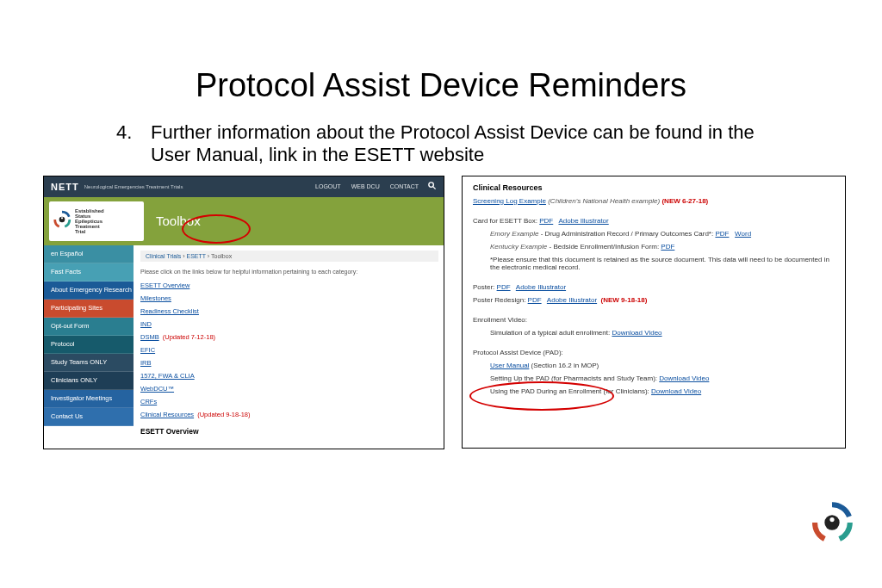 The width and height of the screenshot is (882, 588). Describe the element at coordinates (625, 234) in the screenshot. I see `emory-mid: - Drug Administration Record / Primary O…` at that location.